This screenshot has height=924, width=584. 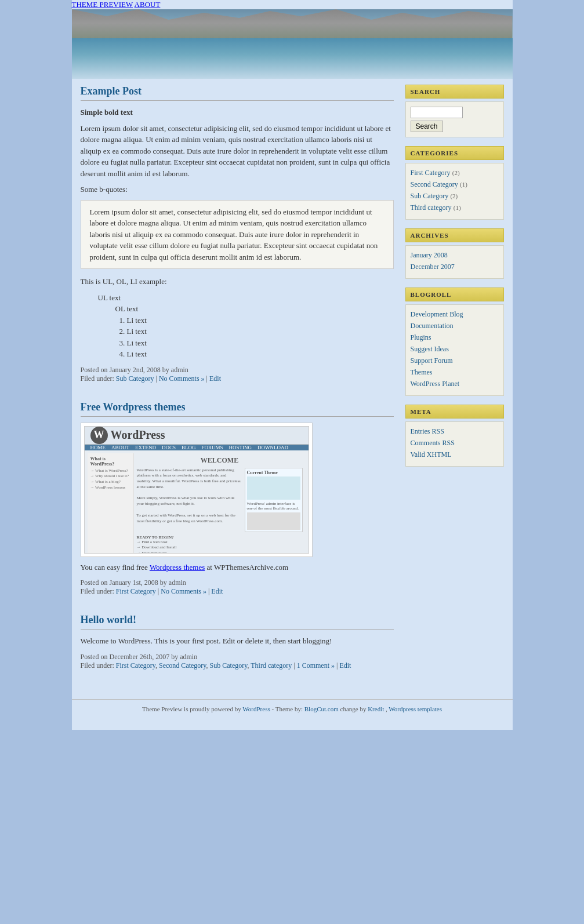 I want to click on sidebar-archives-title: ARCHIVES, so click(x=455, y=235).